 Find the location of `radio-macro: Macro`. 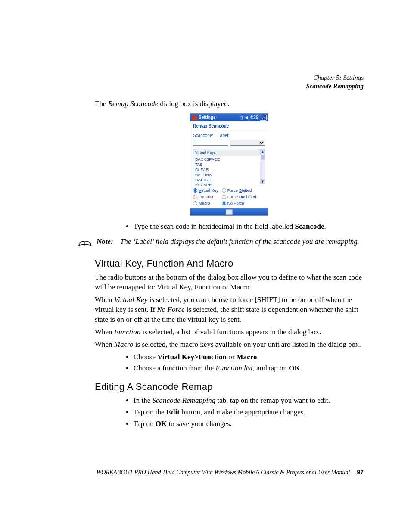

radio-macro: Macro is located at coordinates (206, 203).